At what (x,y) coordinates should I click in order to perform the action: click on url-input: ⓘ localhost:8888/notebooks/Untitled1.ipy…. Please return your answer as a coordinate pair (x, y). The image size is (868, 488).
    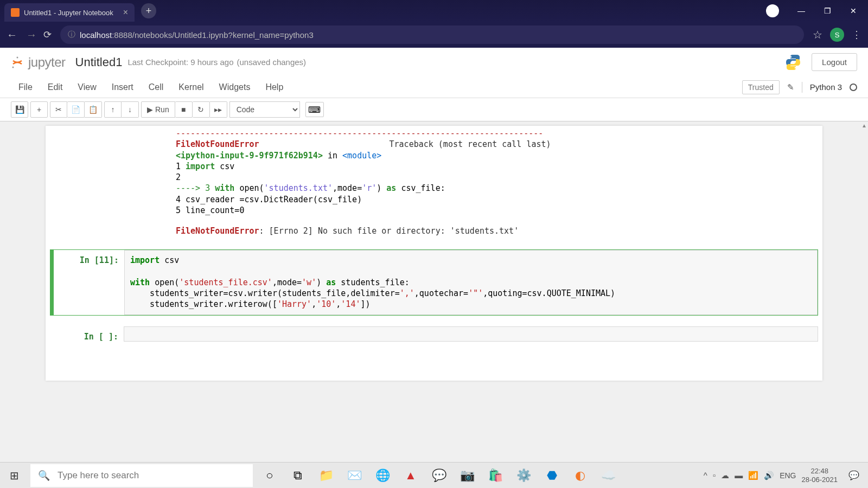
    Looking at the image, I should click on (432, 35).